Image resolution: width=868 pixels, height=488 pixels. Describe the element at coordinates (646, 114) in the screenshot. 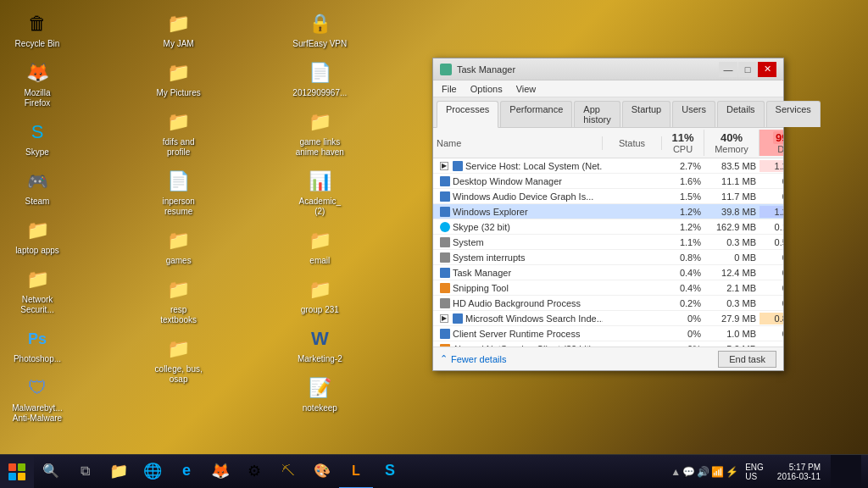

I see `tab-startup: Startup` at that location.